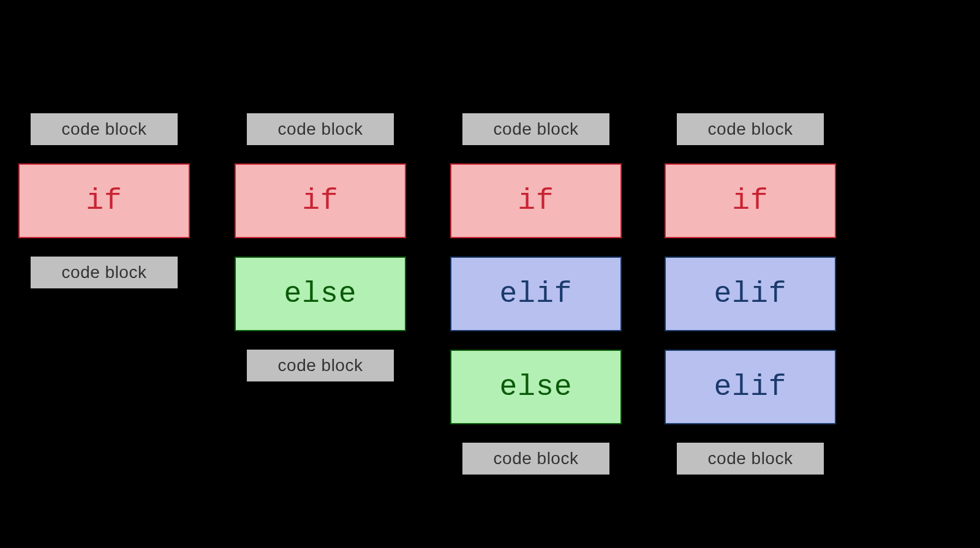 This screenshot has width=980, height=548. I want to click on diagram-column-3: code block if elif else code block, so click(536, 294).